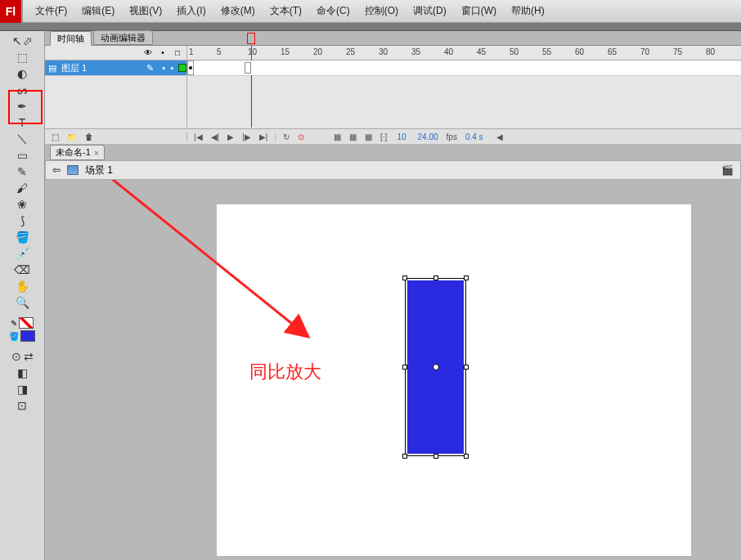 Image resolution: width=741 pixels, height=560 pixels. Describe the element at coordinates (384, 137) in the screenshot. I see `onion-opt-4: [·]` at that location.